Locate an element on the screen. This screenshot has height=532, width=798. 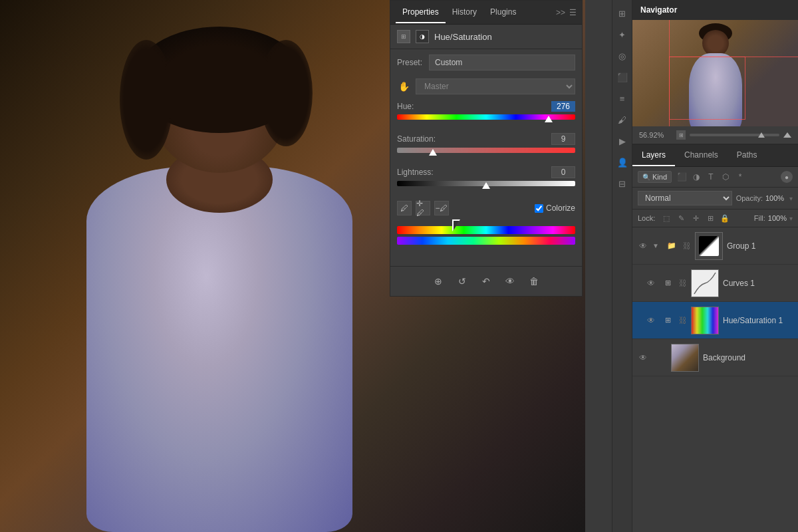
lock-label: Lock: is located at coordinates (646, 218).